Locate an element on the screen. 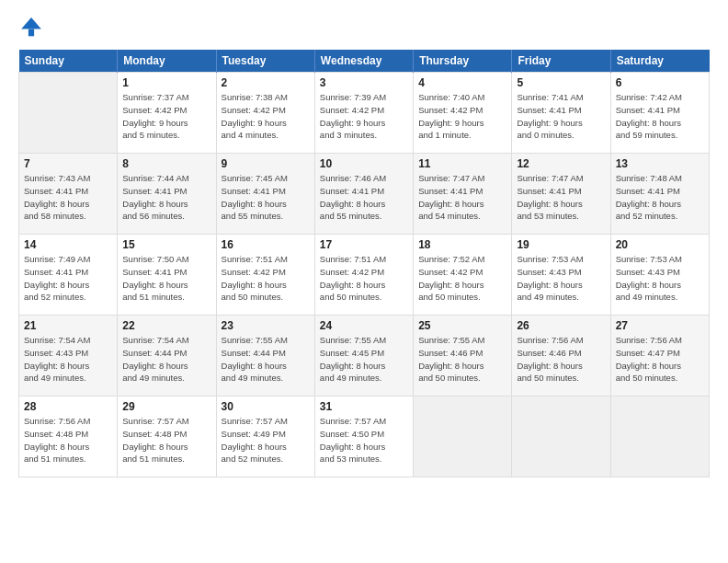  day-number: 1 is located at coordinates (166, 83).